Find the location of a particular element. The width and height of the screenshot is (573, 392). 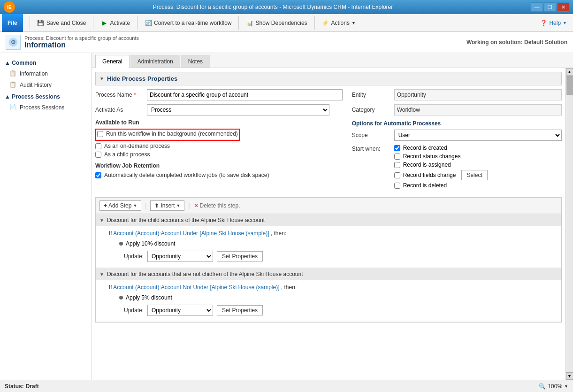

process-name-input is located at coordinates (245, 95).